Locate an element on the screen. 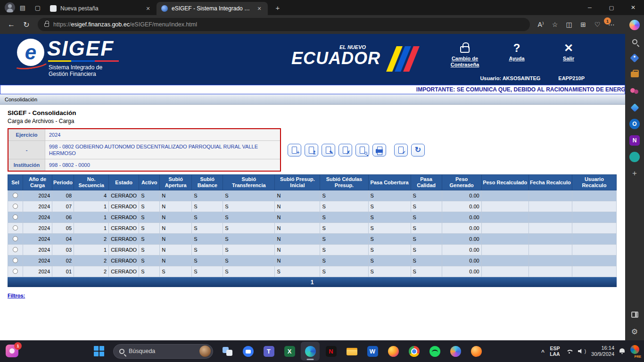 The image size is (644, 362). address-bar: https://esigef.finanzas.gob.ec/eSIGEF/me… is located at coordinates (284, 25).